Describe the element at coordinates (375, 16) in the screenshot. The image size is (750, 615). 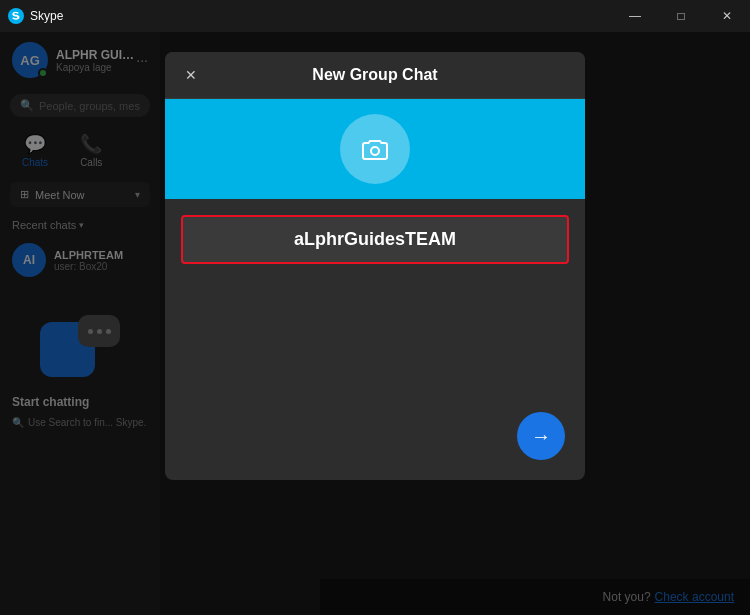
I see `title-bar: Skype — □ ✕` at that location.